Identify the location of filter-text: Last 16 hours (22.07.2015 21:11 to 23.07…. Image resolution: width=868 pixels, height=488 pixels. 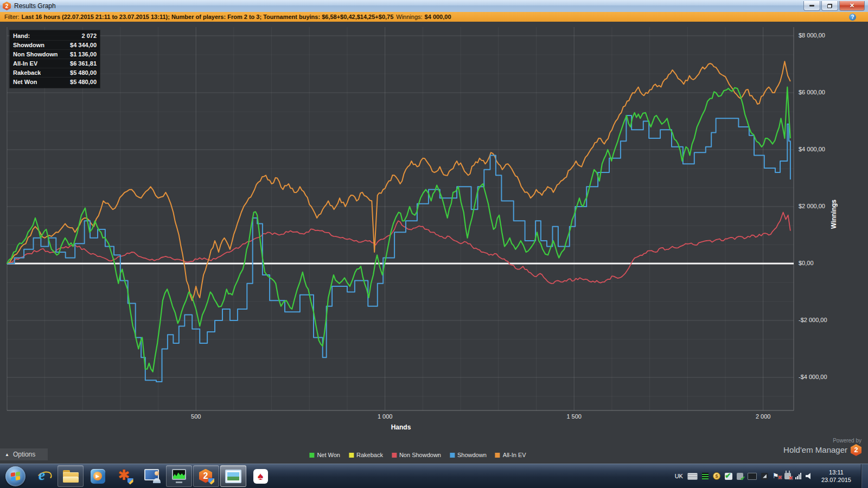
(208, 17).